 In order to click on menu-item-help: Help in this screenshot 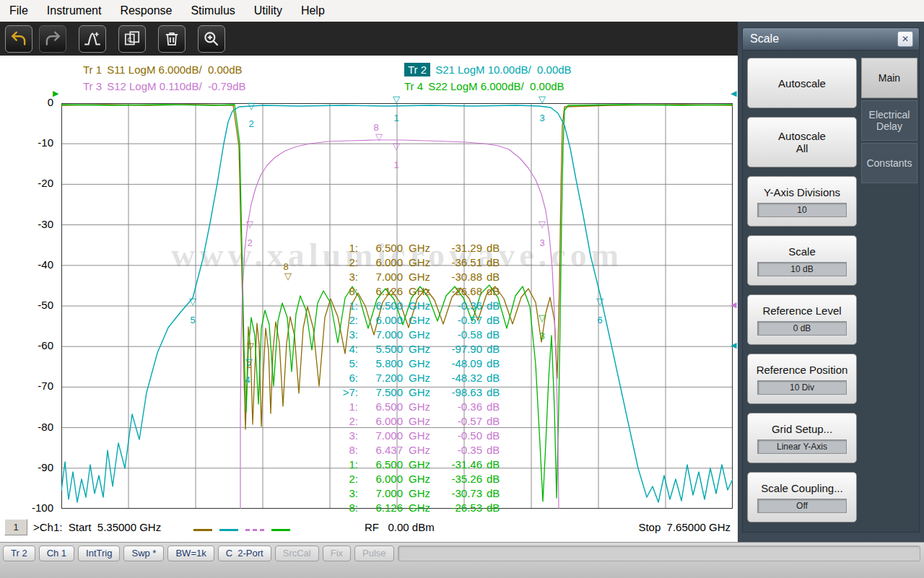, I will do `click(313, 11)`.